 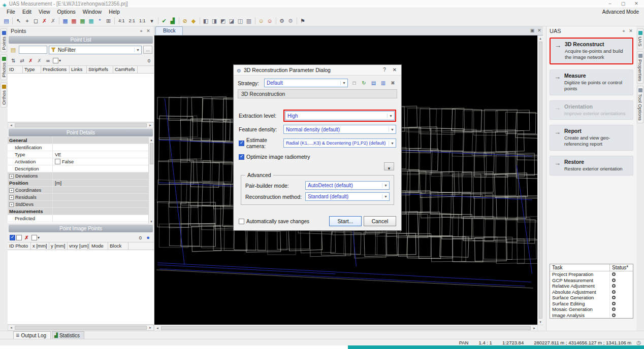 I want to click on point-filter-select: NoFilter, so click(x=95, y=50).